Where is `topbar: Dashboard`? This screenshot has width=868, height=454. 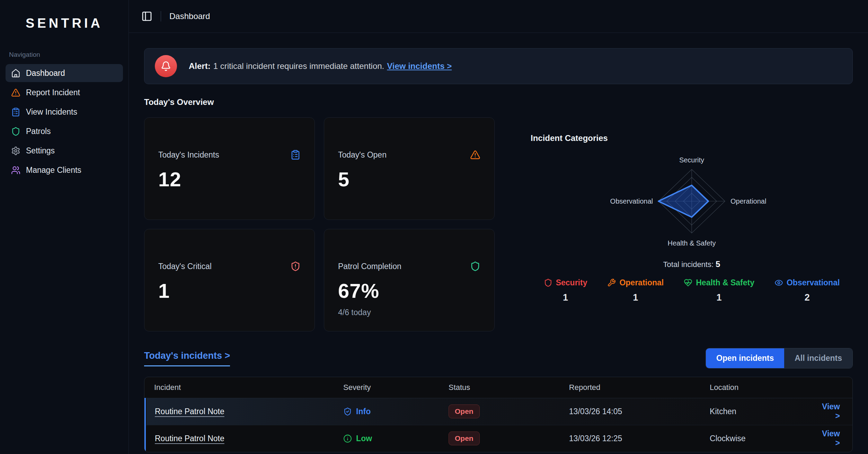
topbar: Dashboard is located at coordinates (498, 17).